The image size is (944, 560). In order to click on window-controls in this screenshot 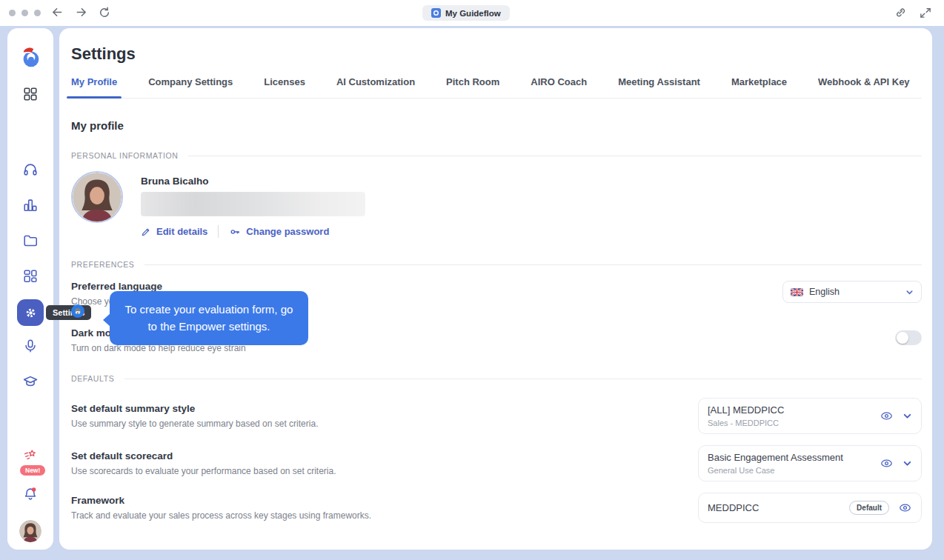, I will do `click(25, 13)`.